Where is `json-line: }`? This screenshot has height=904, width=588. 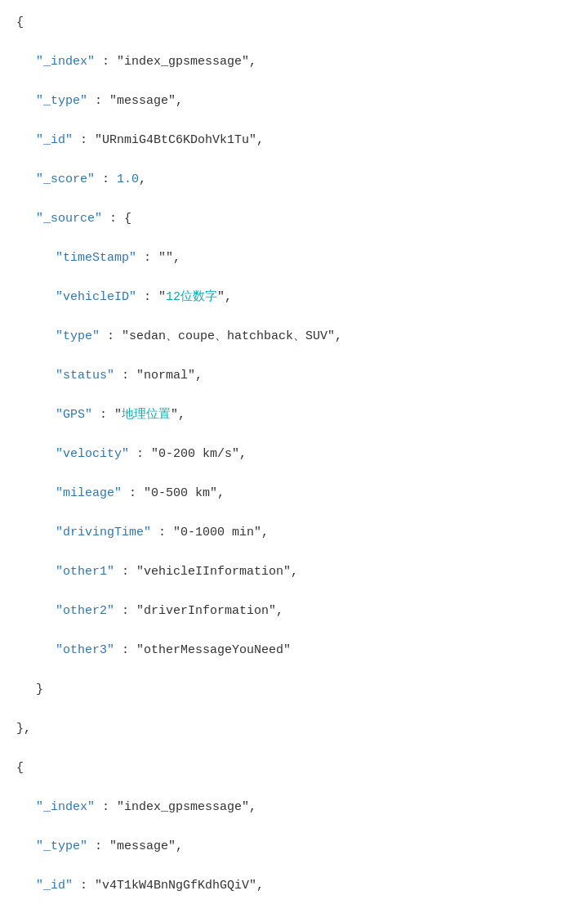
json-line: } is located at coordinates (294, 690).